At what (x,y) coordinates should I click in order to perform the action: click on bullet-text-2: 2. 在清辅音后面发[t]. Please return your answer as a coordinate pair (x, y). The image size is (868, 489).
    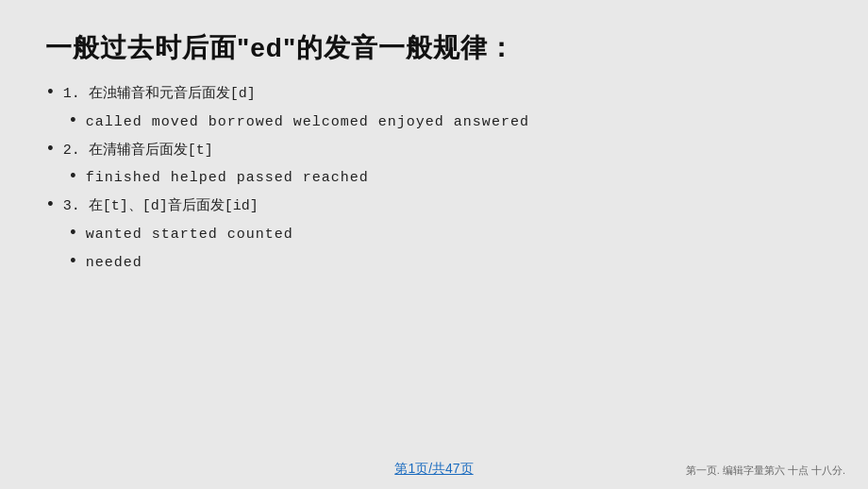
    Looking at the image, I should click on (138, 151).